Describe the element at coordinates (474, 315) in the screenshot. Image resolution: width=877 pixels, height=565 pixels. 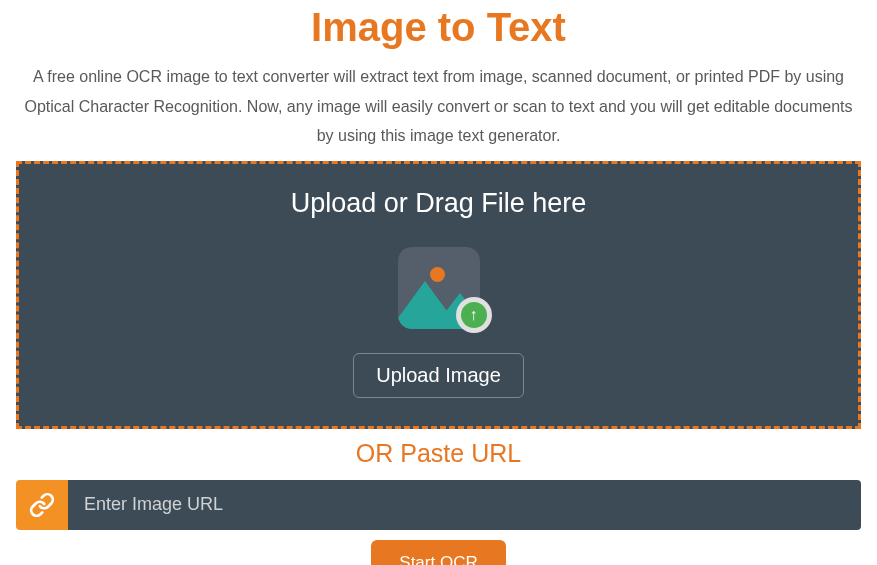
I see `upload-arrow-icon: ↑` at that location.